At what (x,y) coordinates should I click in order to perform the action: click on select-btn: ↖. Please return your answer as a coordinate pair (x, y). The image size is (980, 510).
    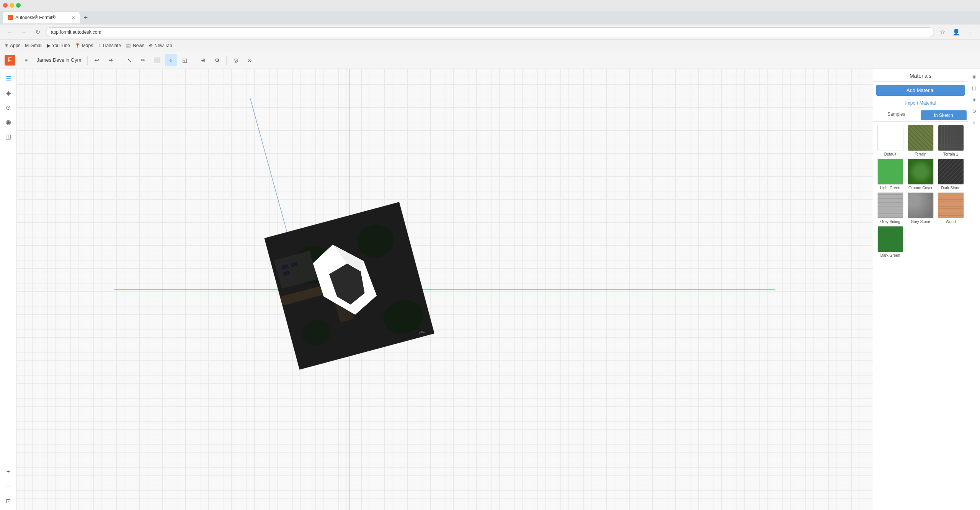
    Looking at the image, I should click on (129, 60).